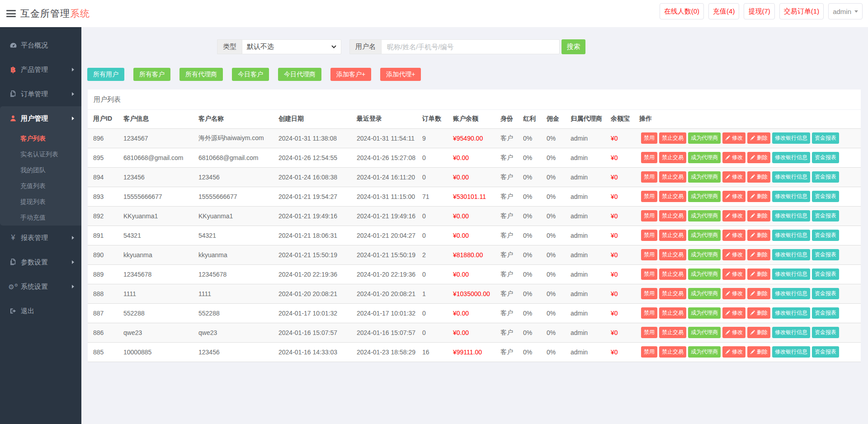 Image resolution: width=868 pixels, height=424 pixels. What do you see at coordinates (41, 262) in the screenshot?
I see `sidebar-item-parameter-settings: 参数设置` at bounding box center [41, 262].